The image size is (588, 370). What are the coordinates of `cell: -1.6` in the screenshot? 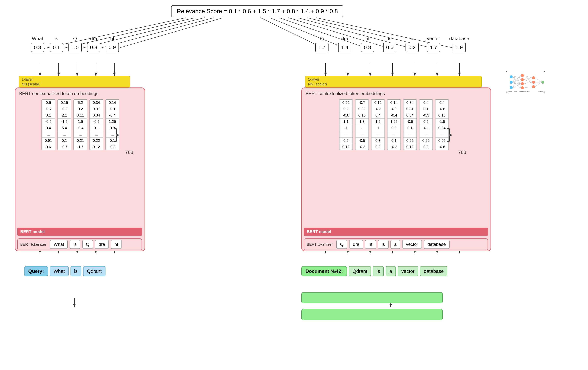 It's located at (80, 147).